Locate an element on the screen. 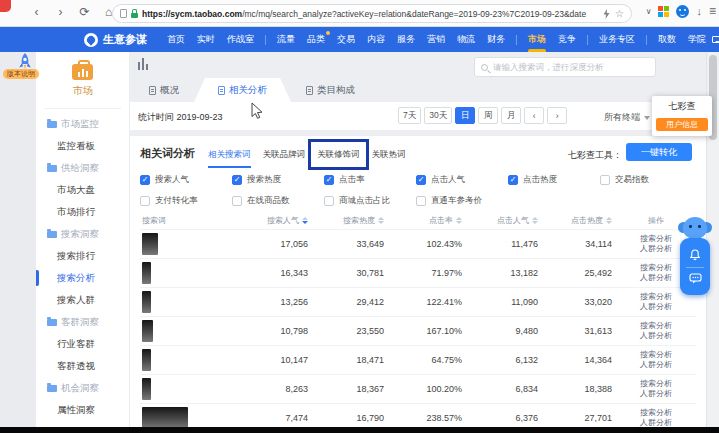 Image resolution: width=719 pixels, height=433 pixels. sidebar-item: 搜索洞察 is located at coordinates (82, 234).